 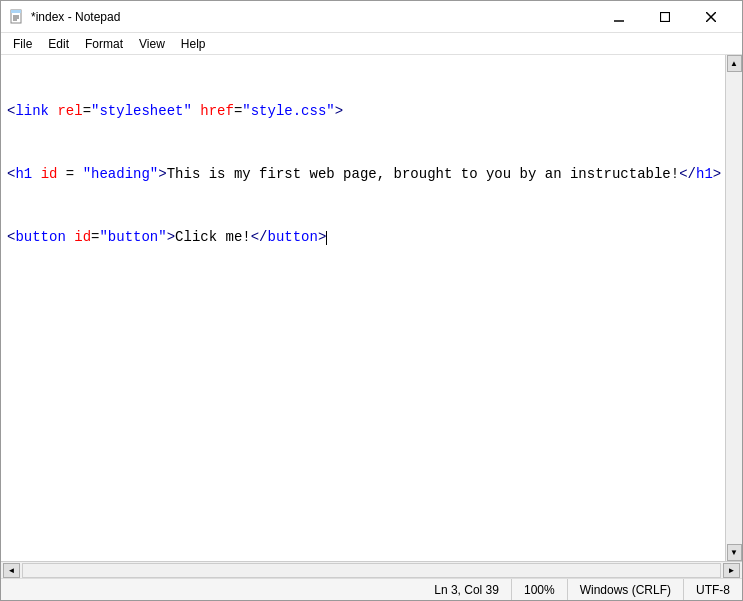 What do you see at coordinates (734, 308) in the screenshot?
I see `vertical-scrollbar: ▲ ▼` at bounding box center [734, 308].